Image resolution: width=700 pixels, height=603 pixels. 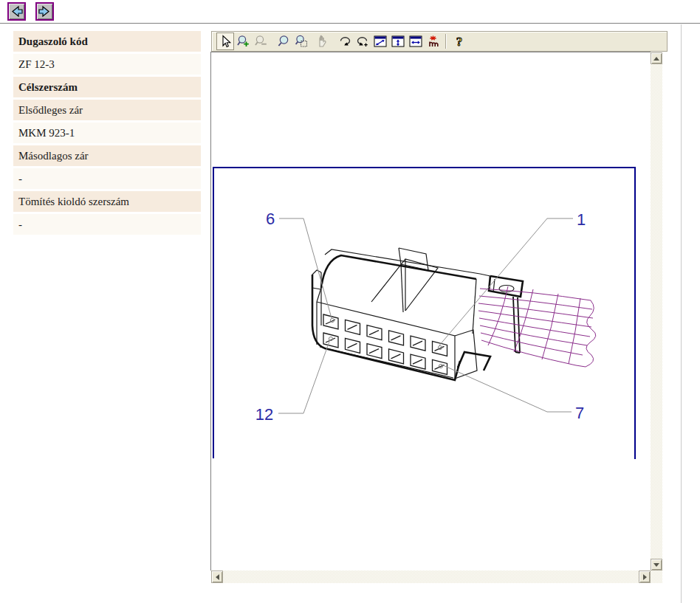 I want to click on hotspots-icon, so click(x=433, y=41).